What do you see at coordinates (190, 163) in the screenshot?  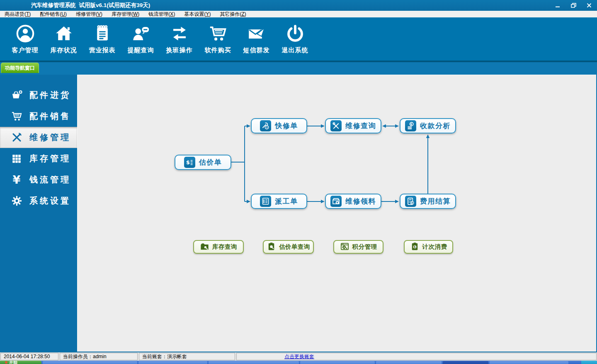 I see `dollar-doc-icon: $` at bounding box center [190, 163].